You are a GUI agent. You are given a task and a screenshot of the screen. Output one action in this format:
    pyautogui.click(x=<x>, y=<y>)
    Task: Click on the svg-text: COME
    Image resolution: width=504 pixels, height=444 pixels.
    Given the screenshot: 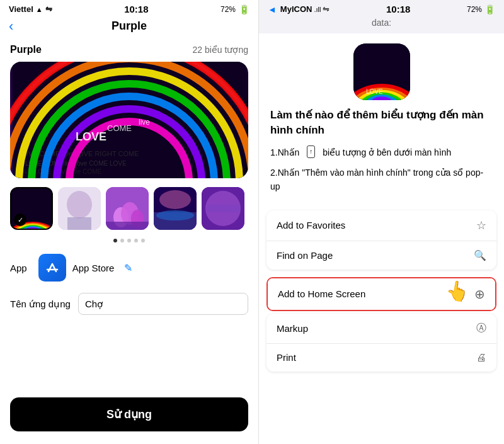 What is the action you would take?
    pyautogui.click(x=120, y=128)
    